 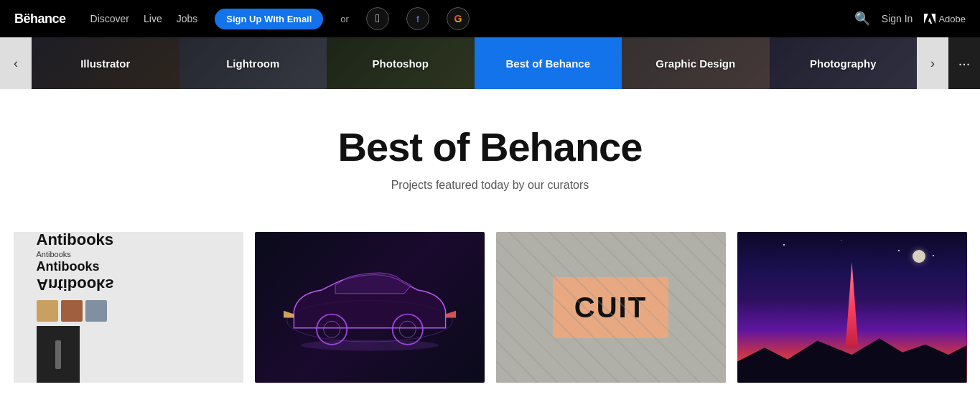 What do you see at coordinates (930, 19) in the screenshot?
I see `adobe-icon` at bounding box center [930, 19].